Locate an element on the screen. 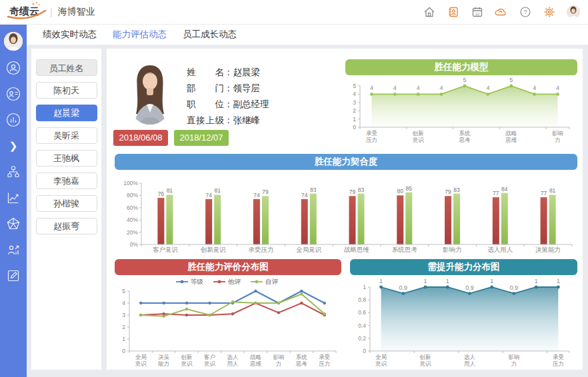  tab-bar: 绩效实时动态能力评估动态员工成长动态 is located at coordinates (307, 35).